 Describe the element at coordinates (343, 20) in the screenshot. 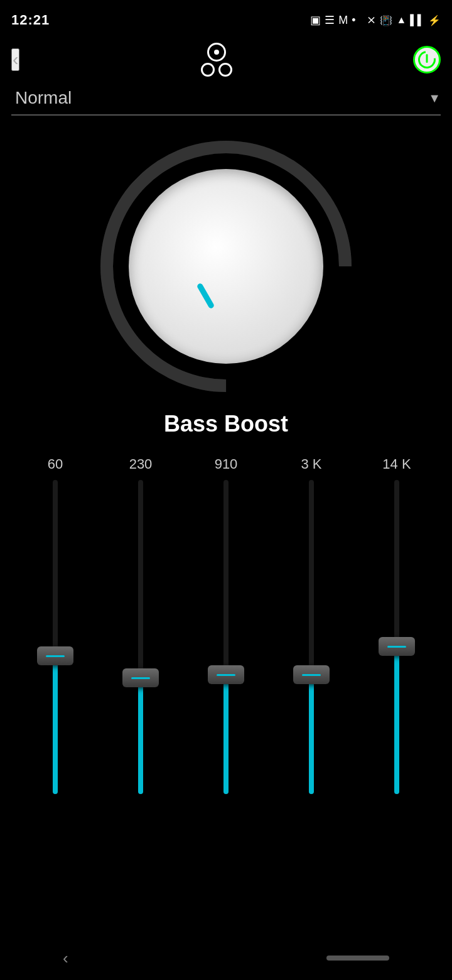

I see `mail-icon: M` at that location.